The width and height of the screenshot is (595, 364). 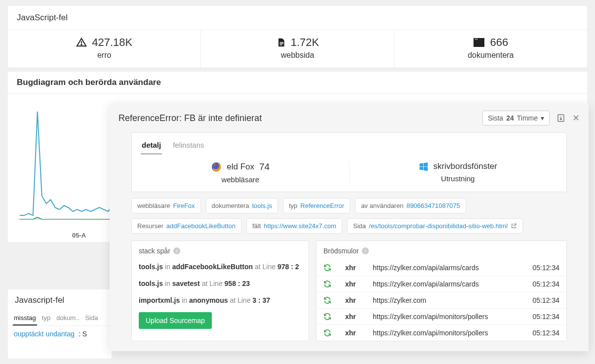 What do you see at coordinates (453, 284) in the screenshot?
I see `crumb-url: https://zylker.com/api/alarms/cards` at bounding box center [453, 284].